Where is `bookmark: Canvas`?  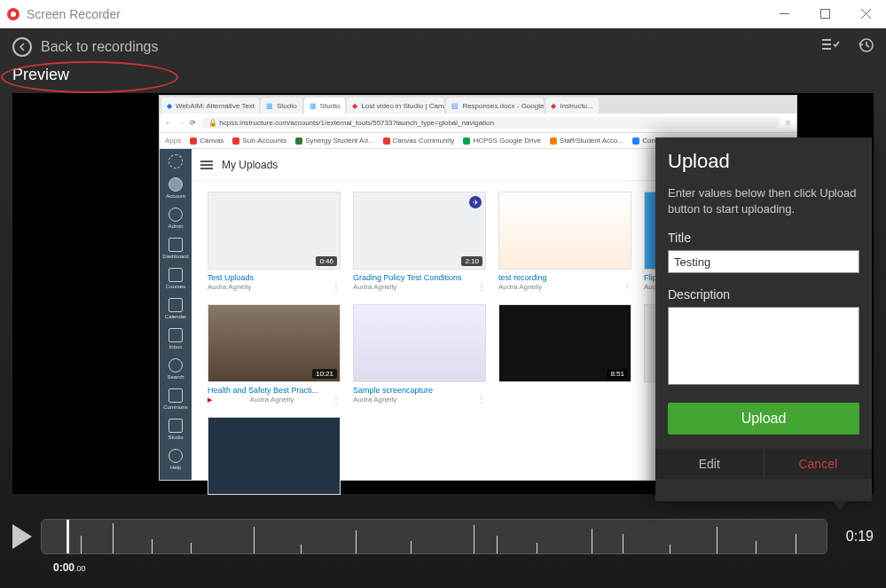
bookmark: Canvas is located at coordinates (207, 140).